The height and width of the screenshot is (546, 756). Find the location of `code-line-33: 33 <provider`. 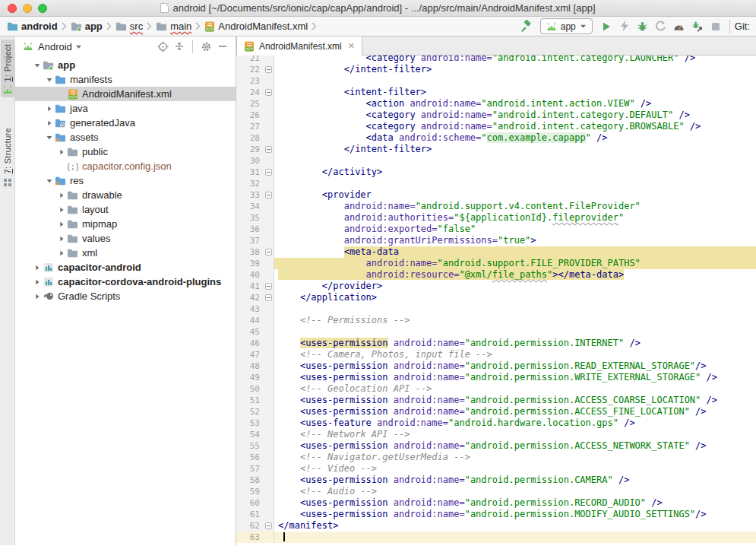

code-line-33: 33 <provider is located at coordinates (496, 195).